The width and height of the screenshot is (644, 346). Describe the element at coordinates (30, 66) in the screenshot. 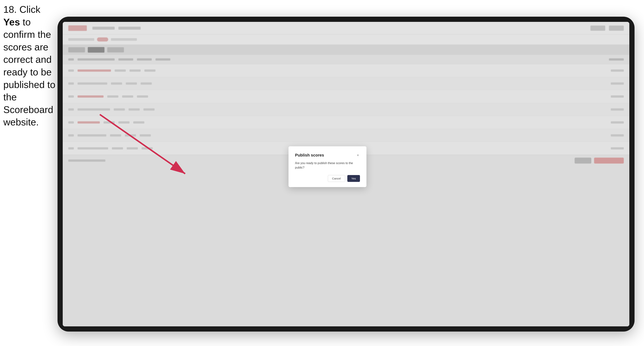

I see `instruction-text: 18. Click Yes to confirm the scores are …` at that location.